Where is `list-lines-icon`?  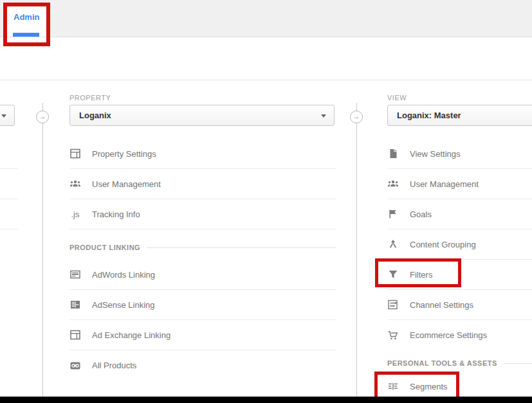
list-lines-icon is located at coordinates (75, 274).